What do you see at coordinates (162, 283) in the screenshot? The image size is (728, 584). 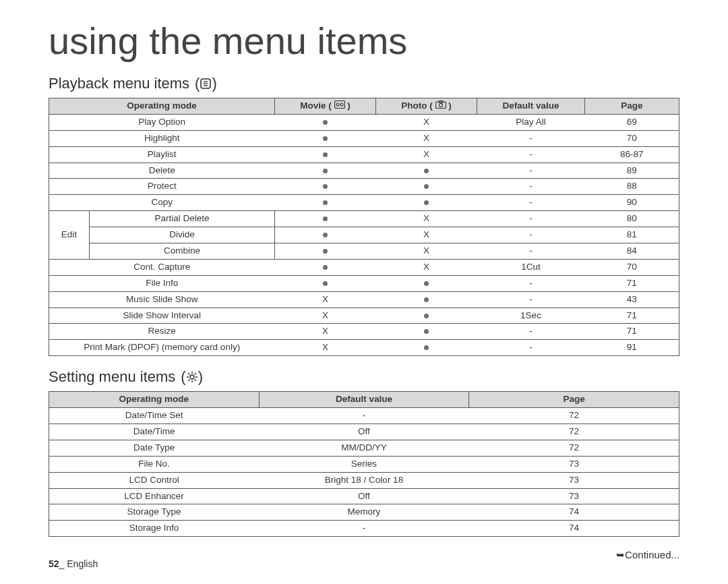 I see `row-name: File Info` at bounding box center [162, 283].